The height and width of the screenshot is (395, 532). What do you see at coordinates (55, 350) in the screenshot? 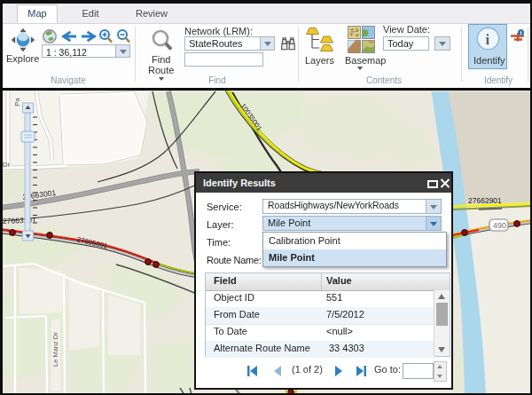
I see `svg-text: Le Manz Dr` at bounding box center [55, 350].